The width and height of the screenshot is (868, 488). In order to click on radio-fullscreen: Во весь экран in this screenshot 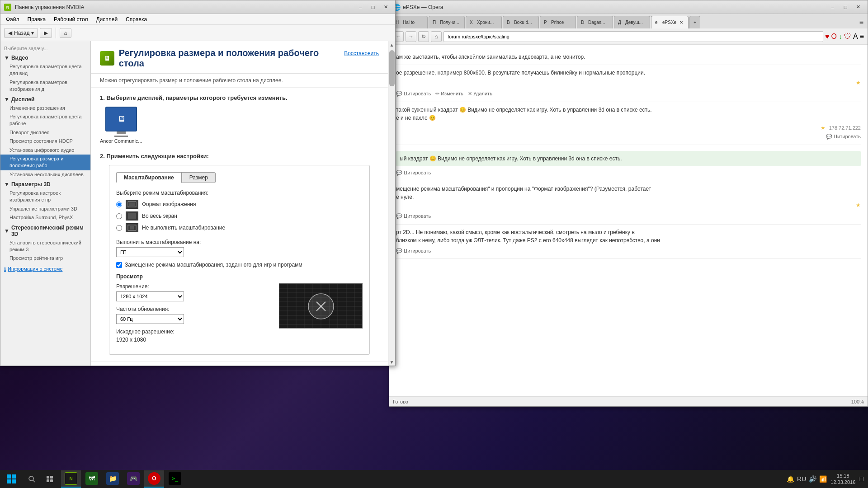, I will do `click(240, 216)`.